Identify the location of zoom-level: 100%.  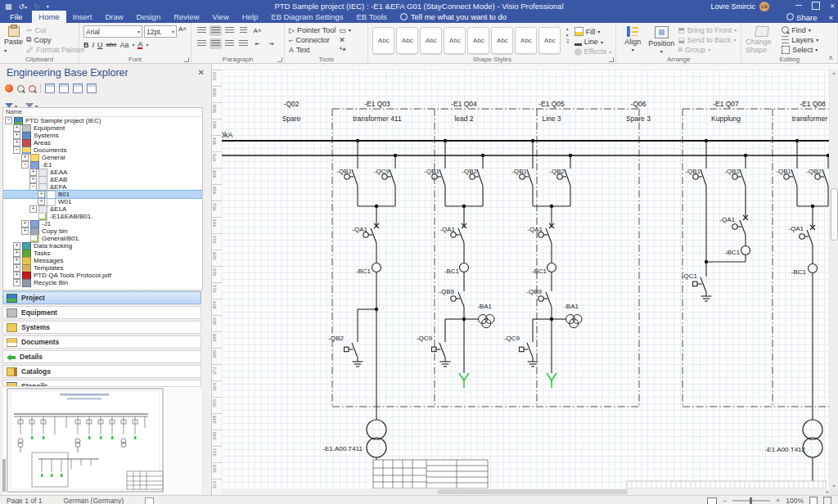
(795, 501).